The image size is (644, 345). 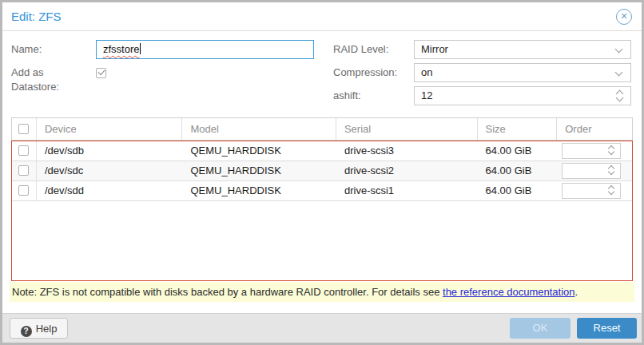 I want to click on disk-table-header: Device Model Serial Size Order, so click(x=322, y=129).